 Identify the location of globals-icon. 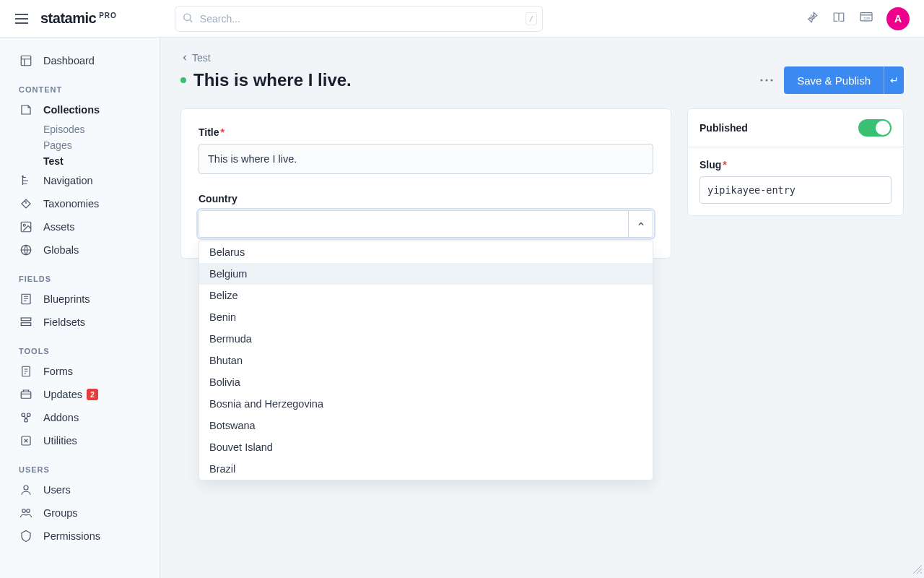
(26, 250).